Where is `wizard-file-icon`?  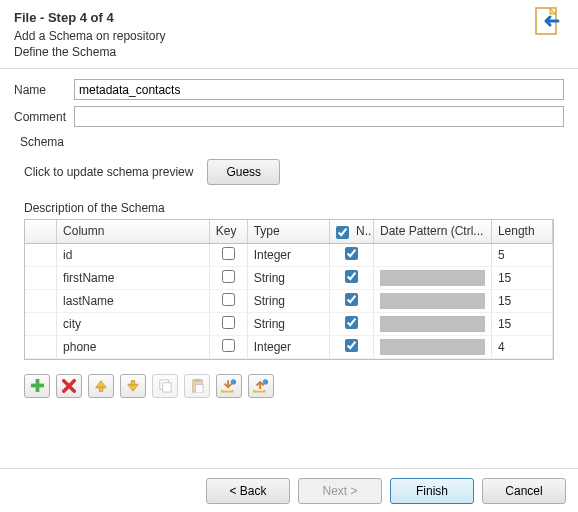 wizard-file-icon is located at coordinates (546, 26).